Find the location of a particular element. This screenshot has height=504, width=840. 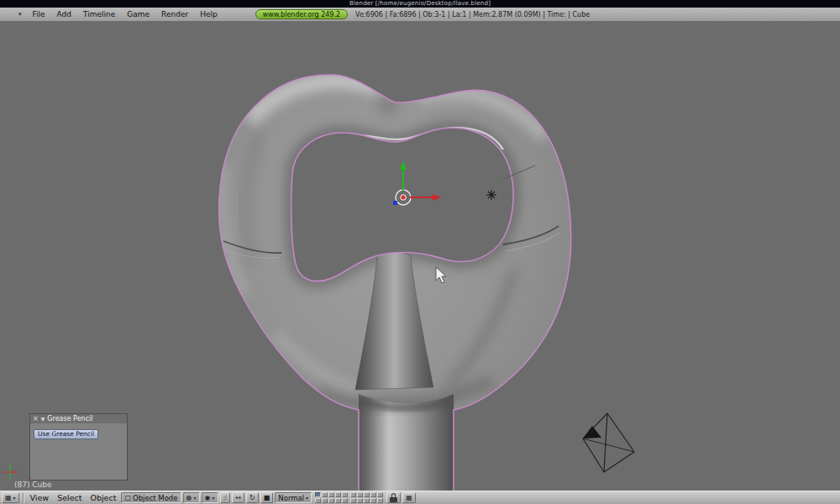

editor-type-select: ▦ ▾ is located at coordinates (10, 497).